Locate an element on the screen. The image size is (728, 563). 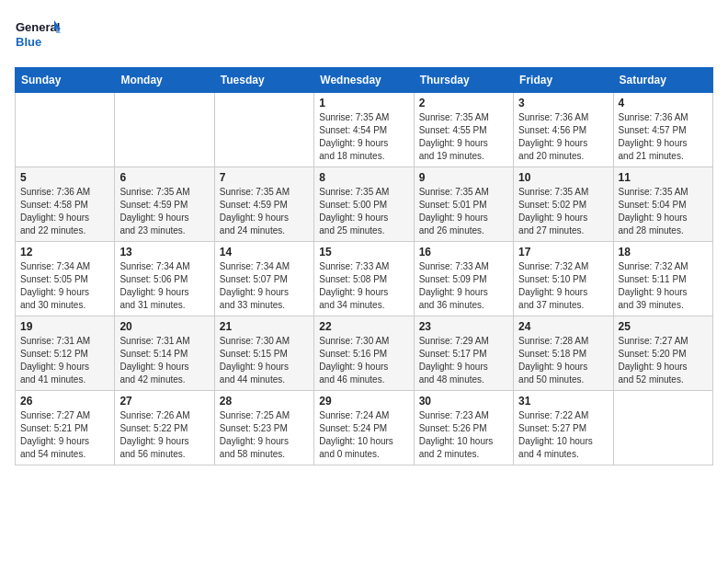
col-header-tuesday: Tuesday is located at coordinates (264, 81).